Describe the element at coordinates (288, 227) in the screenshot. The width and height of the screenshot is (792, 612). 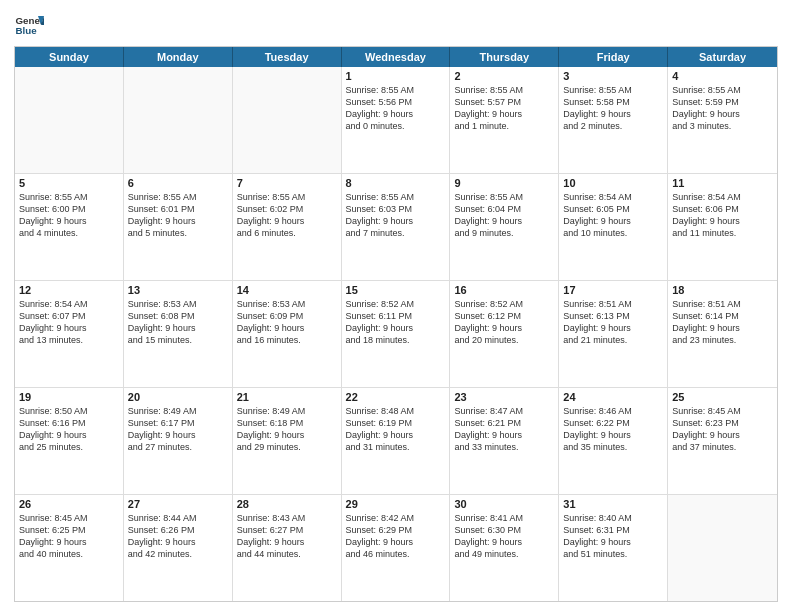
I see `calendar-cell: 7Sunrise: 8:55 AM Sunset: 6:02 PM Daylig…` at that location.